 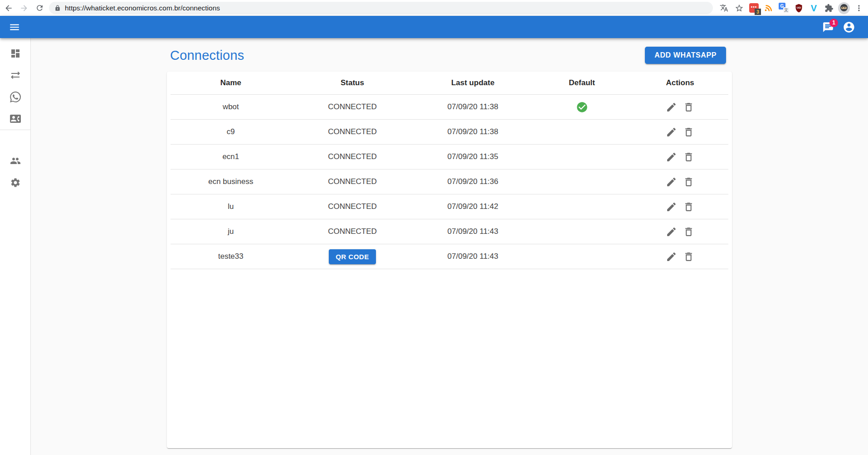 What do you see at coordinates (844, 8) in the screenshot?
I see `profile-avatar` at bounding box center [844, 8].